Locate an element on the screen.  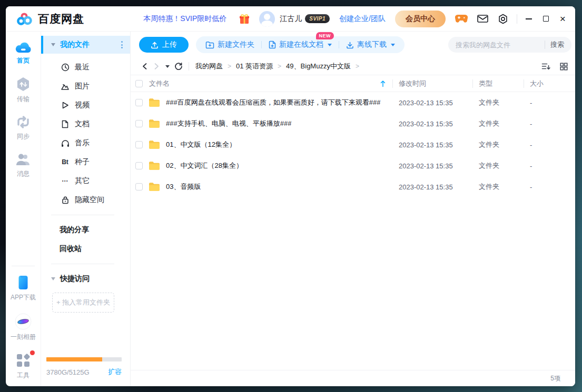
avatar is located at coordinates (267, 19).